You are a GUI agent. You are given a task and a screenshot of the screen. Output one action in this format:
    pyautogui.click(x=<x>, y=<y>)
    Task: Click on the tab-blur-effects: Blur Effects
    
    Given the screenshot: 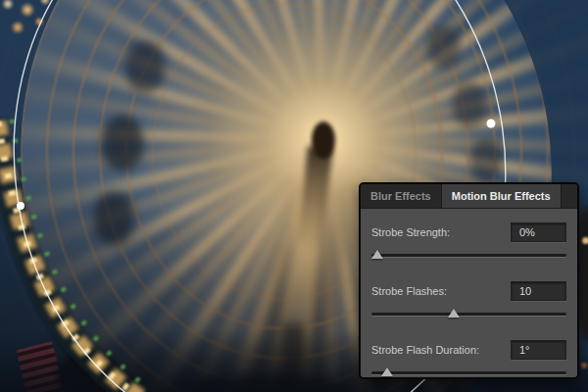 What is the action you would take?
    pyautogui.click(x=401, y=196)
    